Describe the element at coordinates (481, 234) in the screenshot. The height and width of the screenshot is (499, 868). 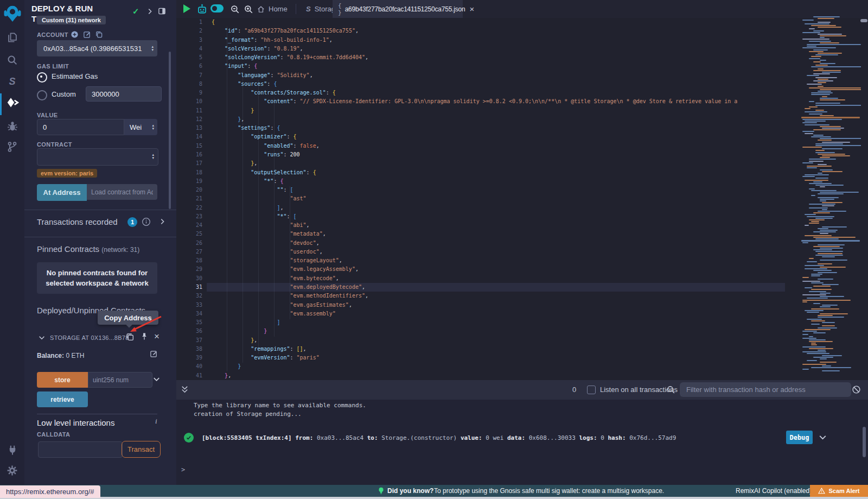
I see `code-line: 25 "metadata",` at that location.